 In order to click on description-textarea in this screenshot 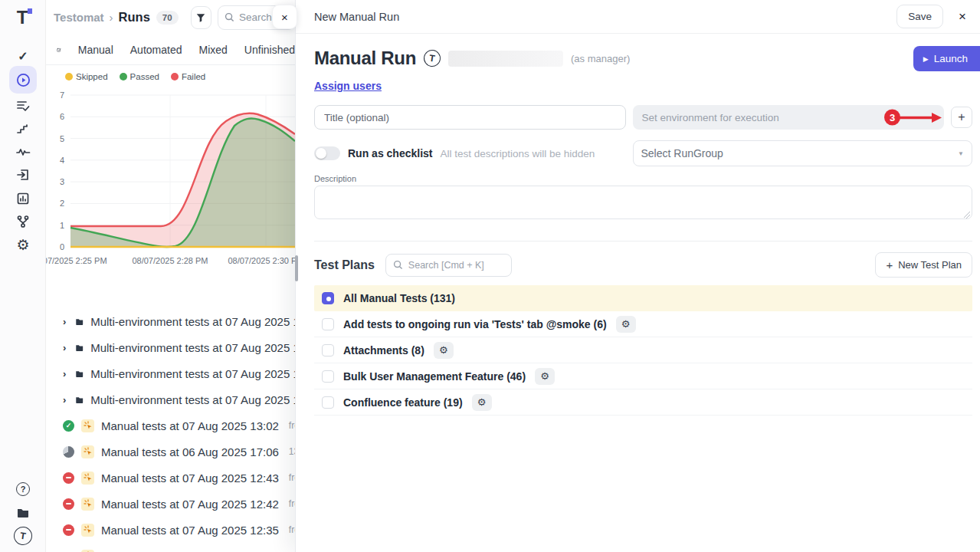, I will do `click(644, 202)`.